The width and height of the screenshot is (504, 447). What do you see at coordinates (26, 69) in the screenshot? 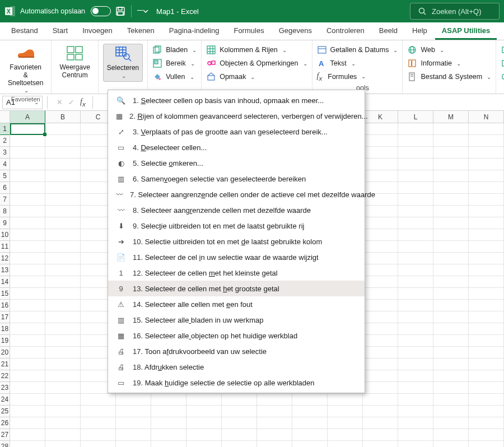
I see `favorieten-button: Favorieten & Sneltoetsen ⌄` at bounding box center [26, 69].